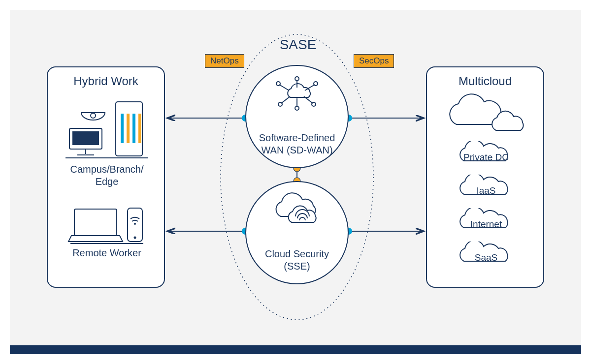  Describe the element at coordinates (297, 117) in the screenshot. I see `sdwan-circle: Software-Defined WAN (SD-WAN)` at that location.